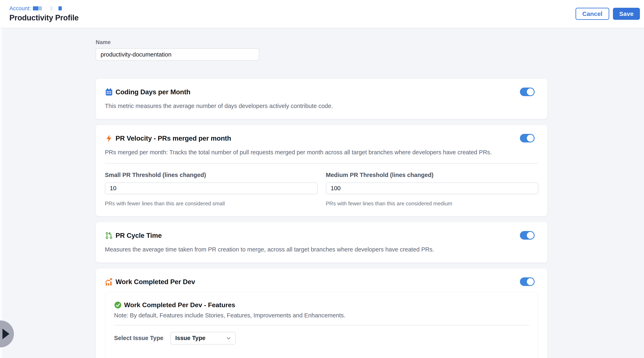 The image size is (644, 358). Describe the element at coordinates (173, 138) in the screenshot. I see `metric-title: PR Velocity - PRs merged per month` at that location.